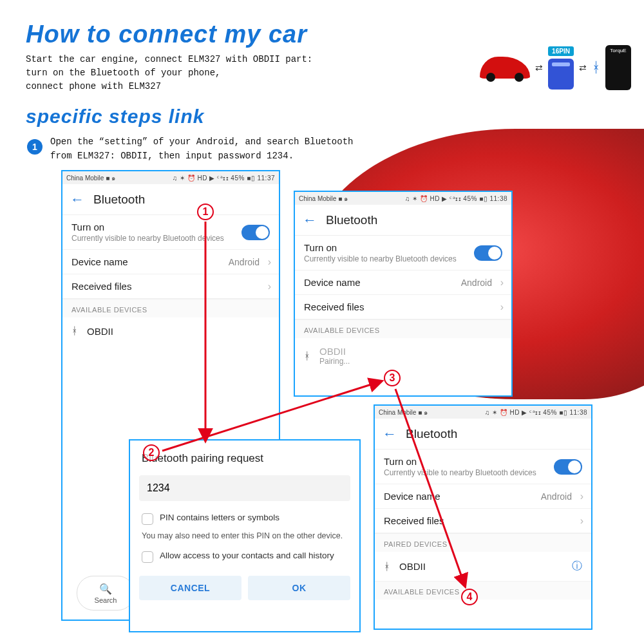  What do you see at coordinates (469, 597) in the screenshot?
I see `callout-4: 4` at bounding box center [469, 597].